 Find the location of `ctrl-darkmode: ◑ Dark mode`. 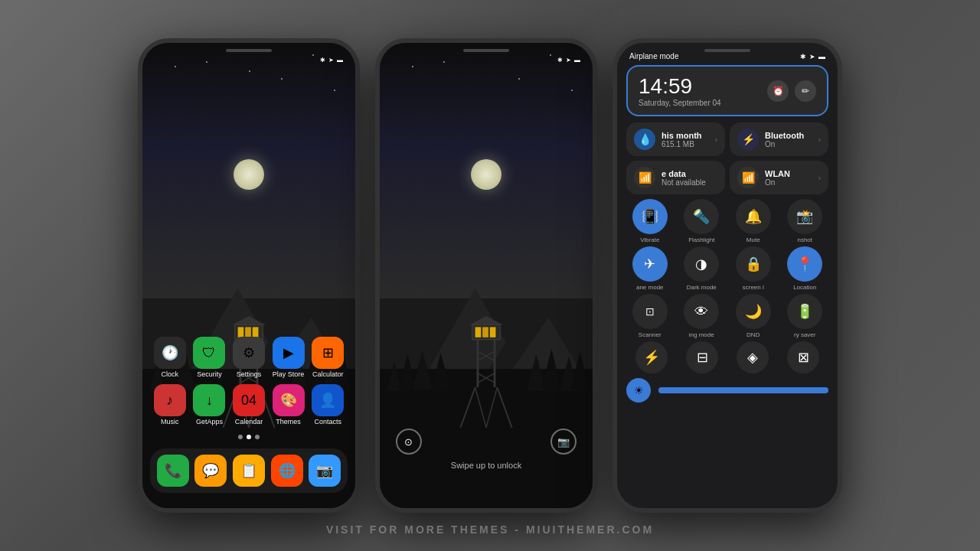

ctrl-darkmode: ◑ Dark mode is located at coordinates (702, 269).